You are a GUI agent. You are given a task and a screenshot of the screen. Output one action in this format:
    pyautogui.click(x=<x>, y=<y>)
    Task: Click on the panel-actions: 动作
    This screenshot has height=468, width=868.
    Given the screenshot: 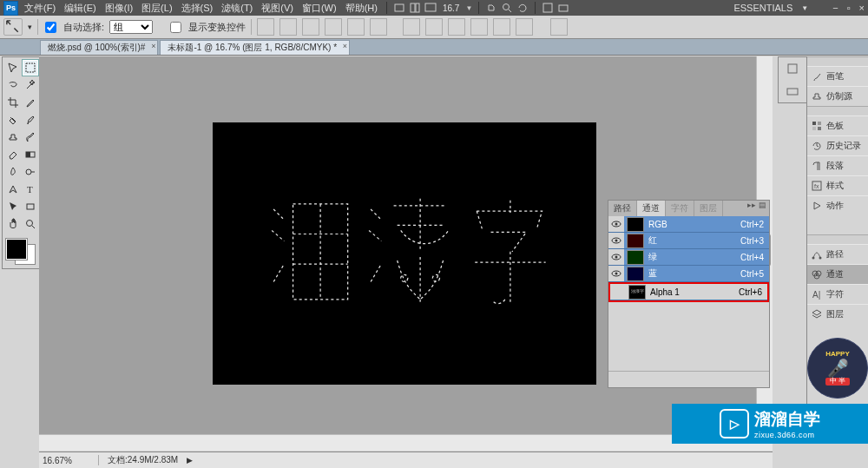 What is the action you would take?
    pyautogui.click(x=838, y=205)
    